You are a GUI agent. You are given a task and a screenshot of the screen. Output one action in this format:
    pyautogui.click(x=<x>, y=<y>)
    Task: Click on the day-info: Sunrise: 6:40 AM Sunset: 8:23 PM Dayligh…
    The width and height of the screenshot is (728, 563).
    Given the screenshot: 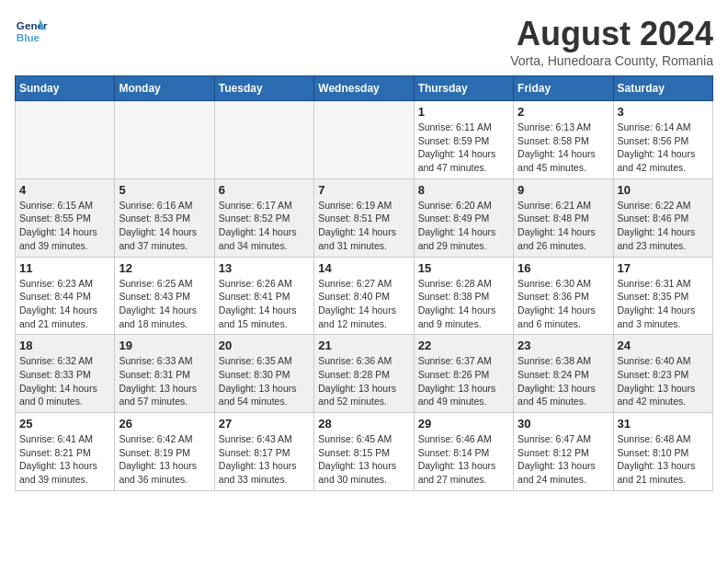 What is the action you would take?
    pyautogui.click(x=664, y=381)
    